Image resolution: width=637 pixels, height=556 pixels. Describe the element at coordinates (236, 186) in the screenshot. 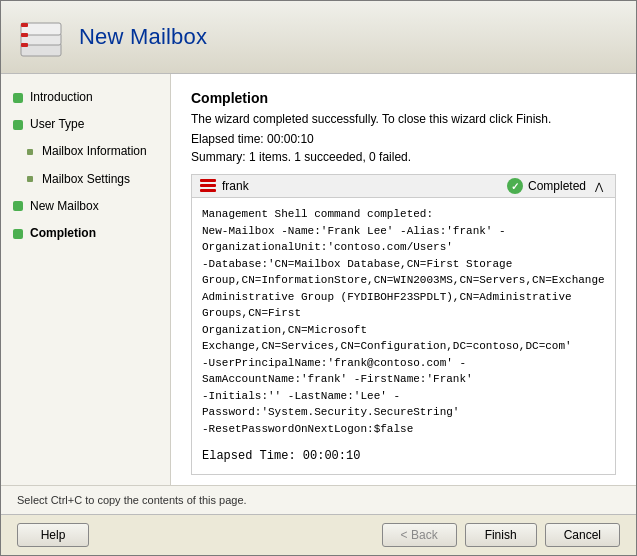

I see `frank-label: frank` at that location.